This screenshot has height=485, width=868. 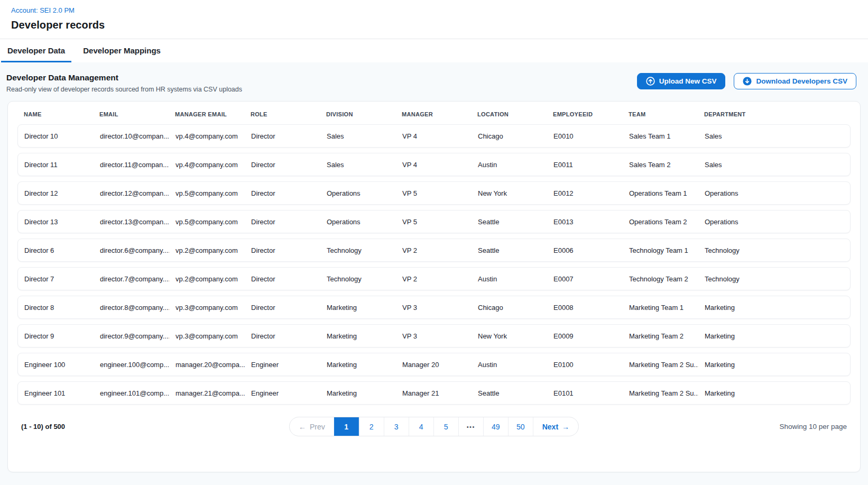 What do you see at coordinates (131, 222) in the screenshot?
I see `table-cell: director.13@compan...` at bounding box center [131, 222].